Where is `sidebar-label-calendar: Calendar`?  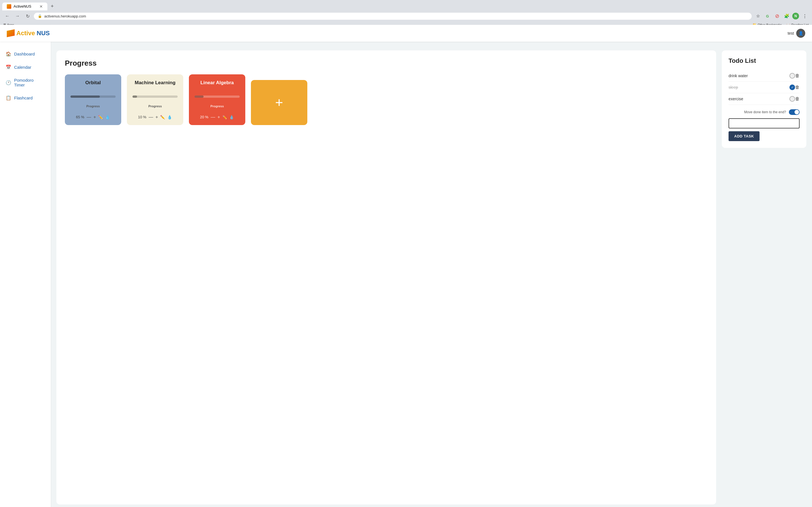
sidebar-label-calendar: Calendar is located at coordinates (23, 67).